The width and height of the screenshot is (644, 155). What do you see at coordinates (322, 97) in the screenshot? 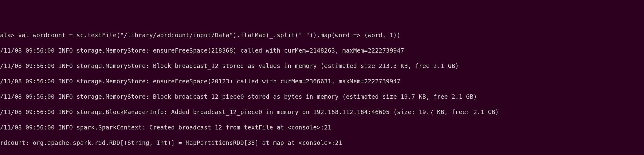
I see `terminal-line-log-memorystore-block2: /11/08 09:56:00 INFO storage.MemoryStore…` at bounding box center [322, 97].